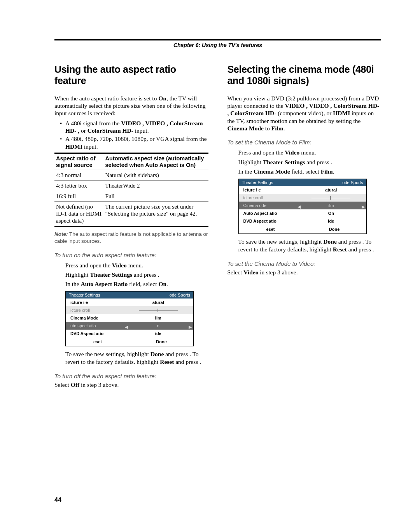  What do you see at coordinates (271, 229) in the screenshot?
I see `osd-reset: eset` at bounding box center [271, 229].